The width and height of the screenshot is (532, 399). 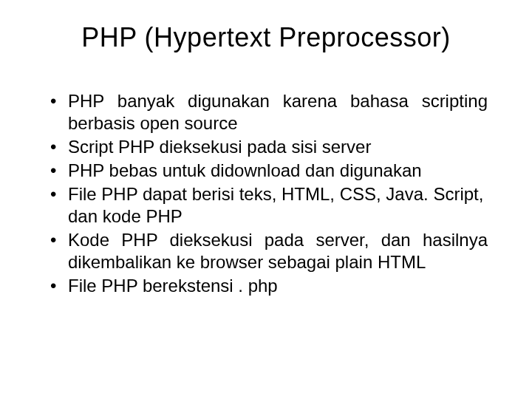 I want to click on list-item: • PHP banyak digunakan karena bahasa scr…, so click(x=269, y=112).